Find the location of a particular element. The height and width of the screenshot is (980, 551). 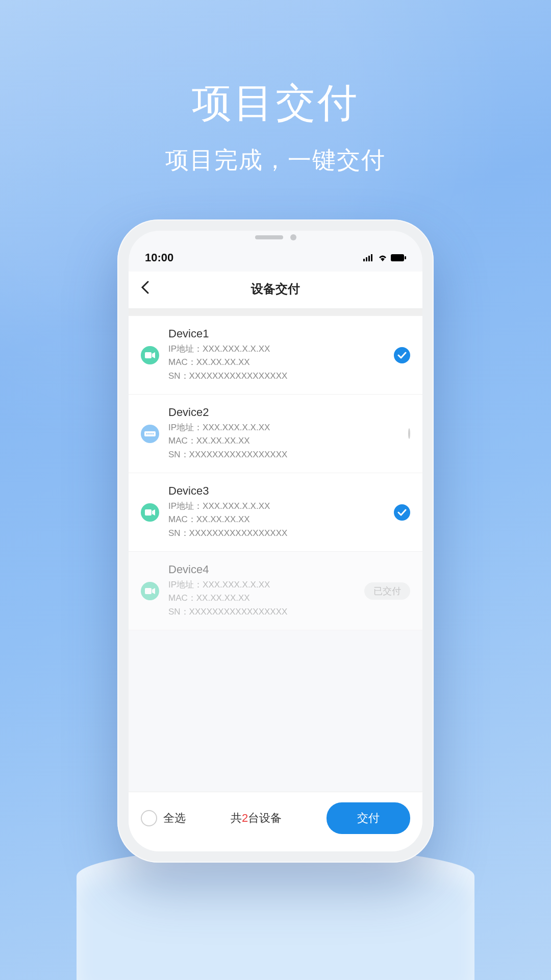

device-name: Device3 is located at coordinates (278, 491).